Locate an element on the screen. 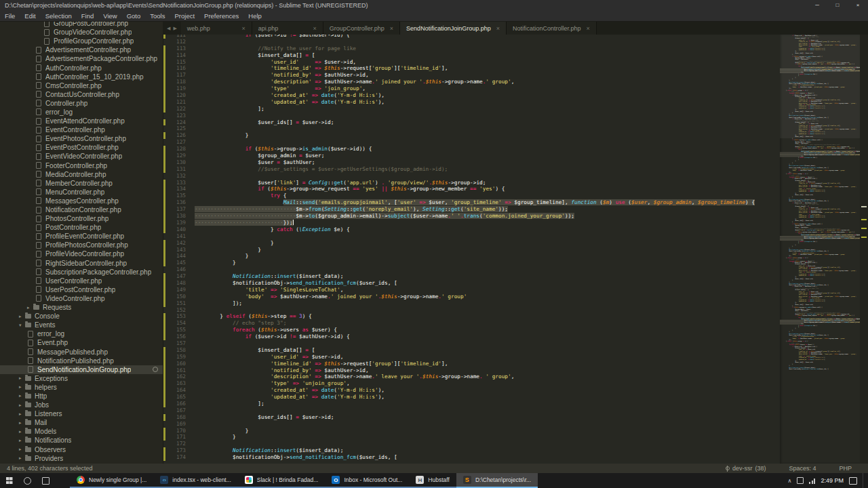 This screenshot has height=488, width=868. code-line-127: 127 is located at coordinates (472, 142).